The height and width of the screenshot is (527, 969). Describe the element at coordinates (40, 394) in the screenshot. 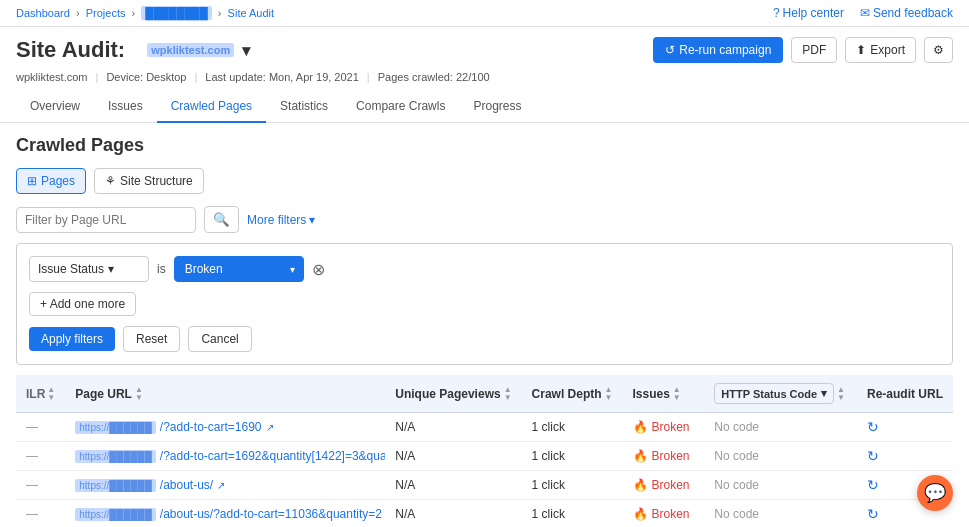

I see `col-header-ilr: ILR ▲▼` at that location.